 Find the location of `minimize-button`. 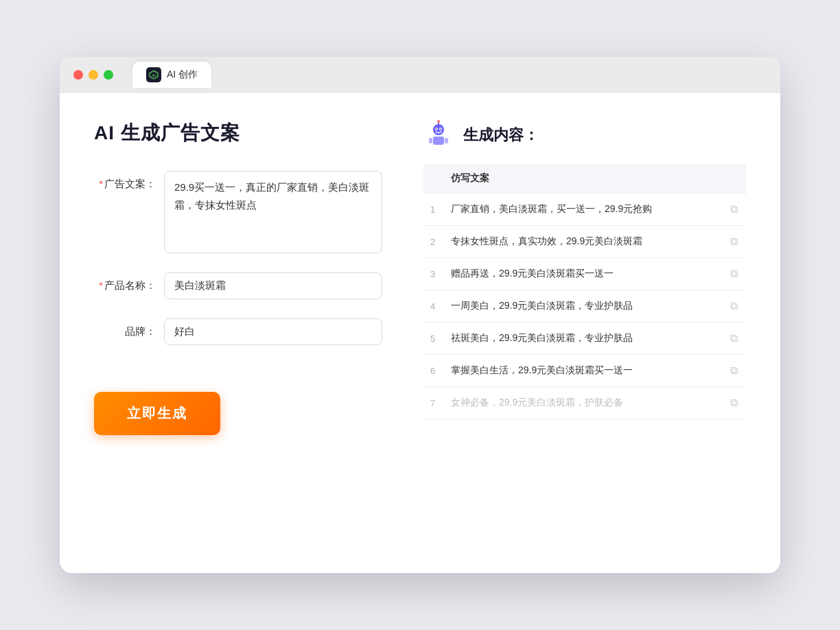

minimize-button is located at coordinates (93, 75).